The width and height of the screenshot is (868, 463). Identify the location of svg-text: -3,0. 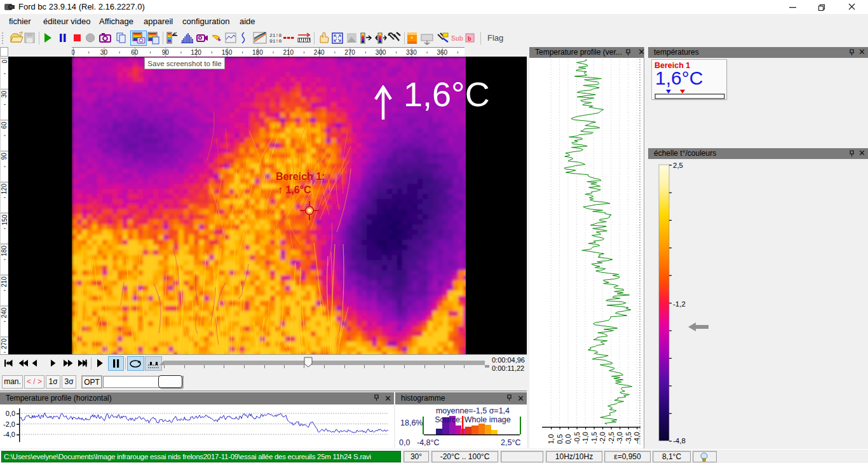
(620, 438).